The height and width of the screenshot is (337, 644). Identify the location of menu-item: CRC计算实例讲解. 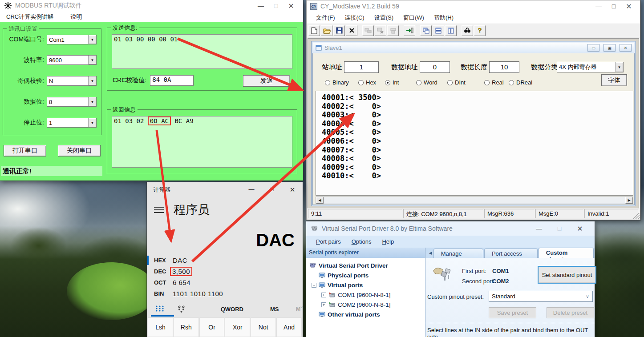
(30, 17).